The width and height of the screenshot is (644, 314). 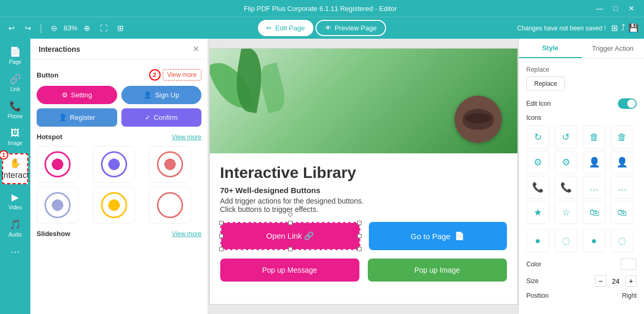 I want to click on handle-tm, so click(x=290, y=223).